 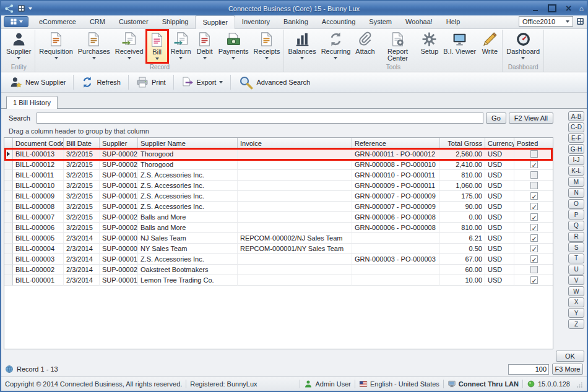 What do you see at coordinates (529, 370) in the screenshot?
I see `page-size-input` at bounding box center [529, 370].